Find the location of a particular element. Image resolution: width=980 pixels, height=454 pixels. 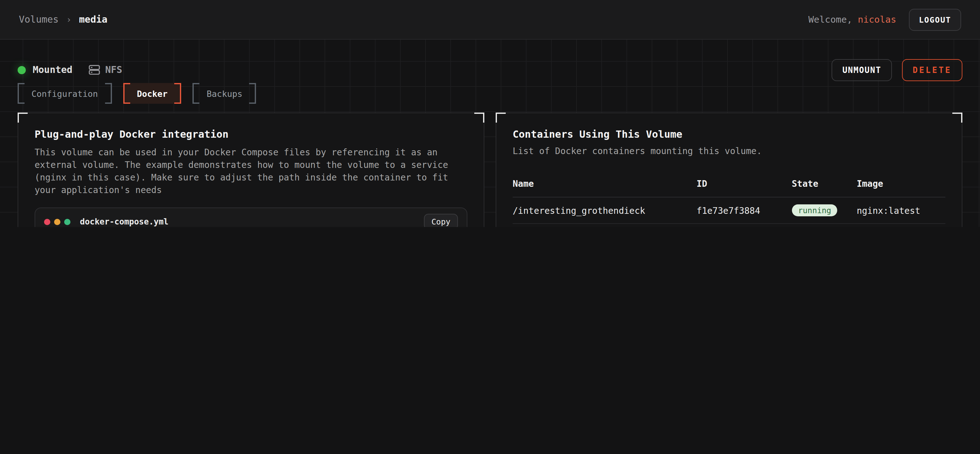

unmount-button: UNMOUNT is located at coordinates (862, 70).